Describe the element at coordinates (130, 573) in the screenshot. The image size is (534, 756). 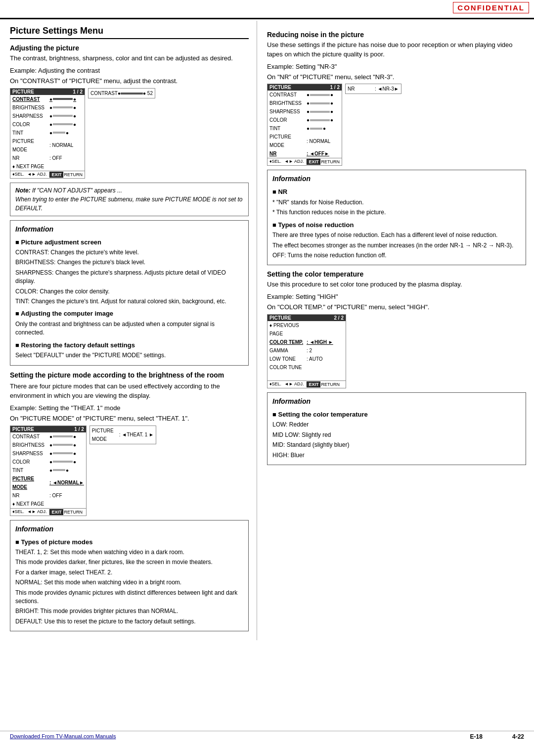
I see `info-theat2: For a darker image, select THEAT. 2.` at that location.